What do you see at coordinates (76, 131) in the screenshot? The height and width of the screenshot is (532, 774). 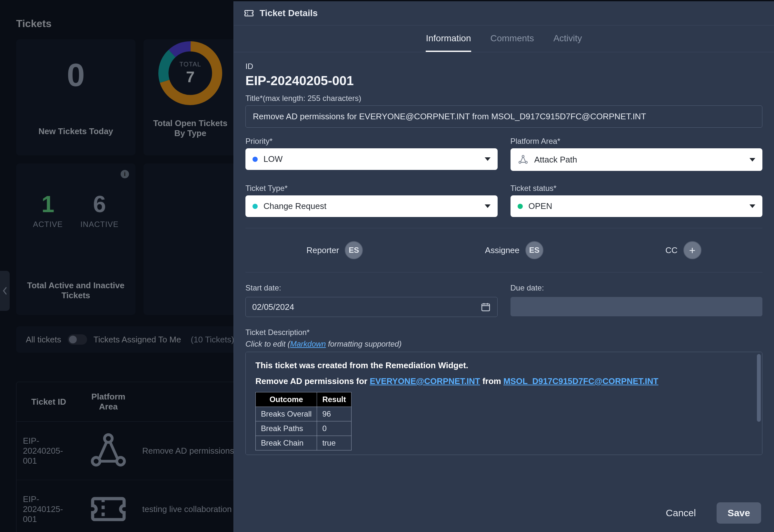 I see `new-tickets-label: New Tickets Today` at bounding box center [76, 131].